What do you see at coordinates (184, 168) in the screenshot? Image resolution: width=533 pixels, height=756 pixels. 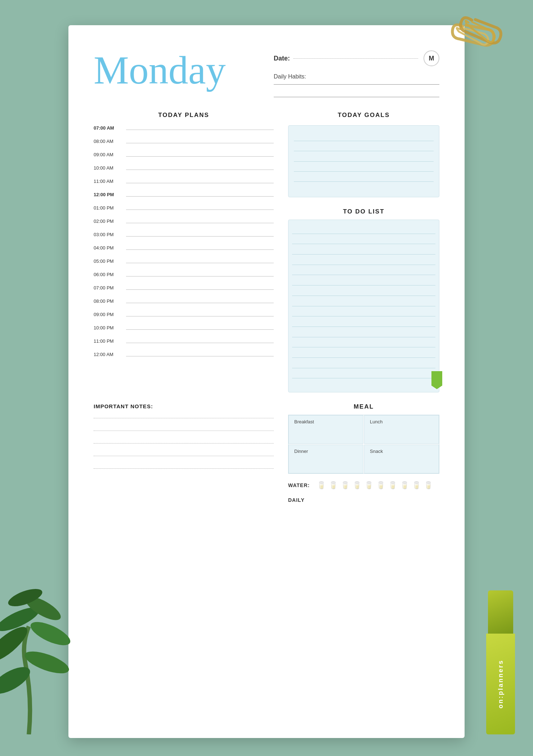 I see `time-slot: 10:00 AM` at bounding box center [184, 168].